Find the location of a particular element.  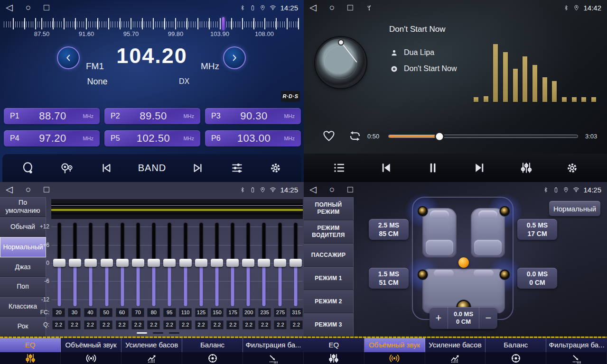

soundfield-mode-item: РЕЖИМ 1 is located at coordinates (328, 279).